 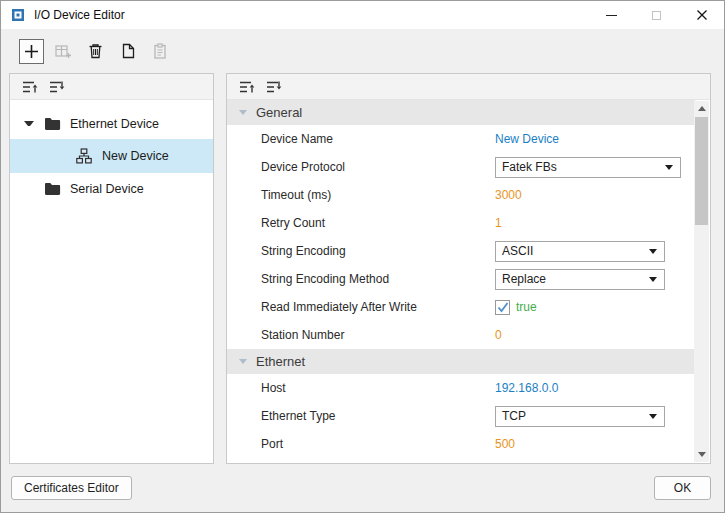 What do you see at coordinates (378, 251) in the screenshot?
I see `property-label: String Encoding` at bounding box center [378, 251].